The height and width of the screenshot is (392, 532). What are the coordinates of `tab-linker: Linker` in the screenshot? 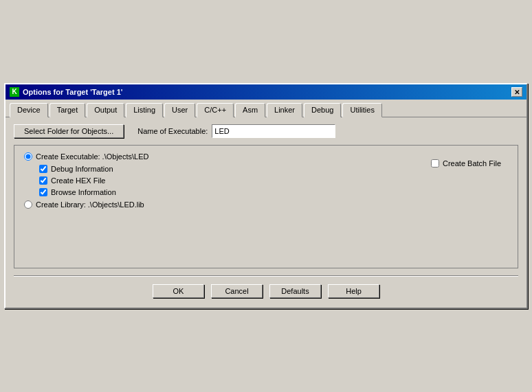 It's located at (285, 110).